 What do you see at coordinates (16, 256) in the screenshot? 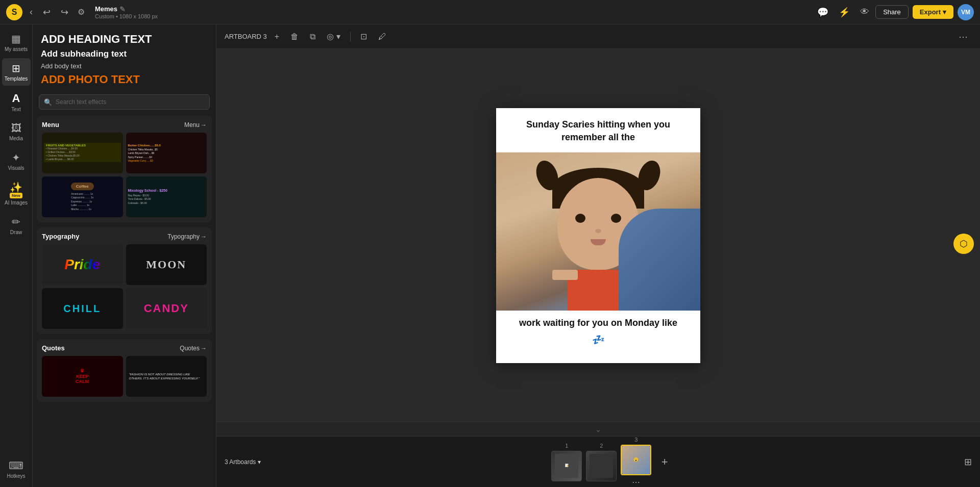
I see `icon-sidebar: ▦ My assets ⊞ Templates A Text 🖼 Media ✦…` at bounding box center [16, 256].